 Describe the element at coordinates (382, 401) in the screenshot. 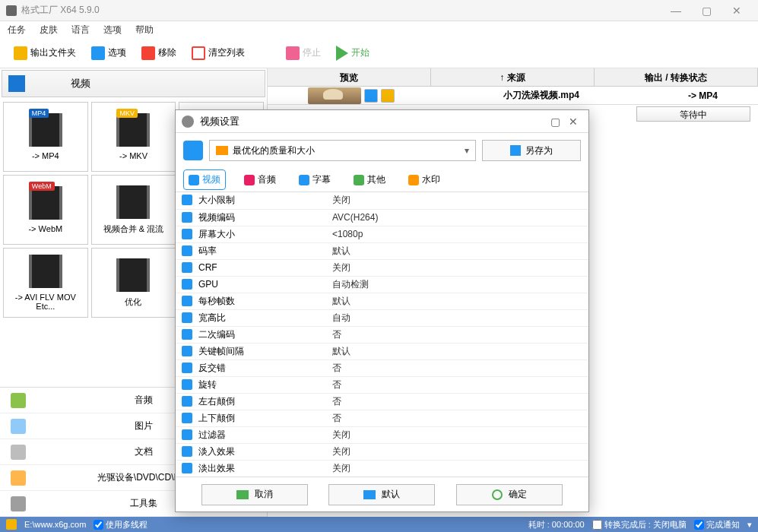

I see `setting-row: 左右颠倒否` at that location.